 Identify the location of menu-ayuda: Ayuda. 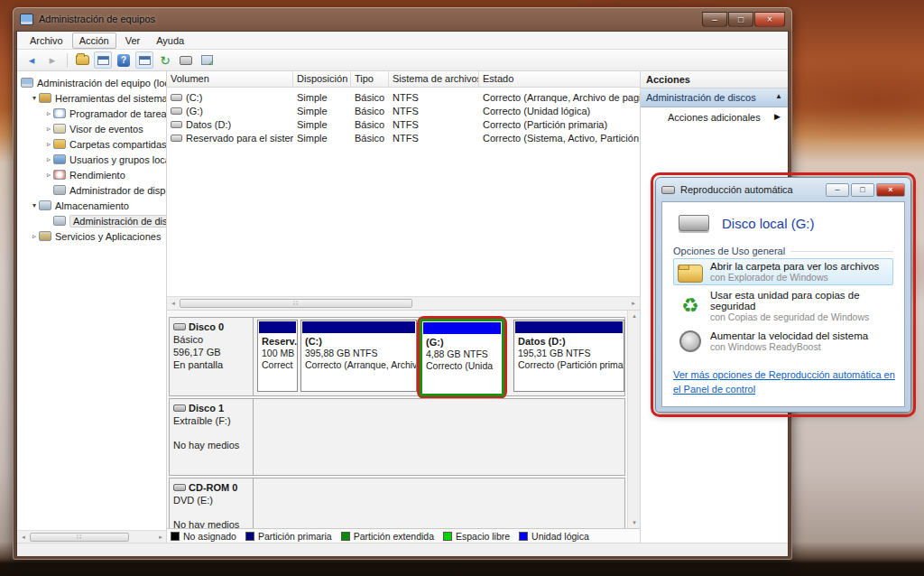
(170, 41).